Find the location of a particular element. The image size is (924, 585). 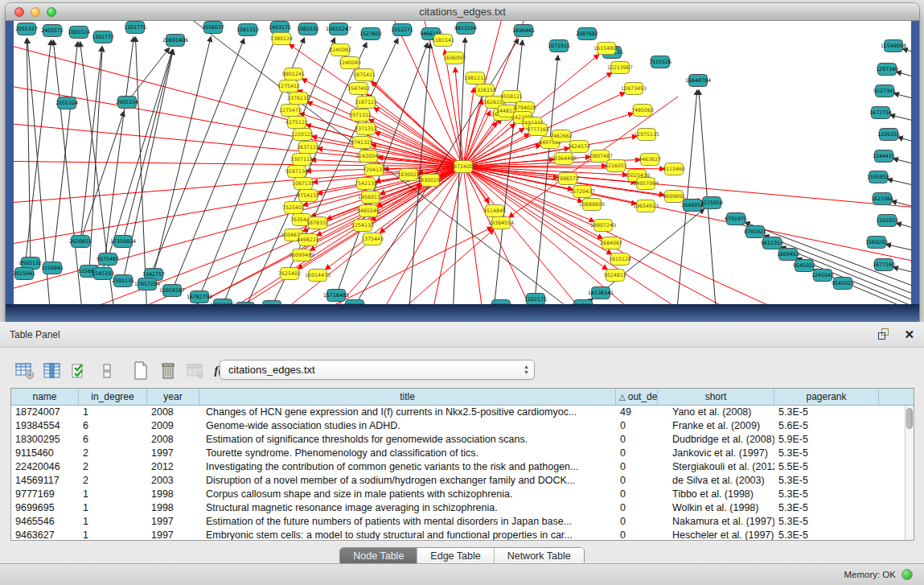

graph-node: 9465546 is located at coordinates (368, 211).